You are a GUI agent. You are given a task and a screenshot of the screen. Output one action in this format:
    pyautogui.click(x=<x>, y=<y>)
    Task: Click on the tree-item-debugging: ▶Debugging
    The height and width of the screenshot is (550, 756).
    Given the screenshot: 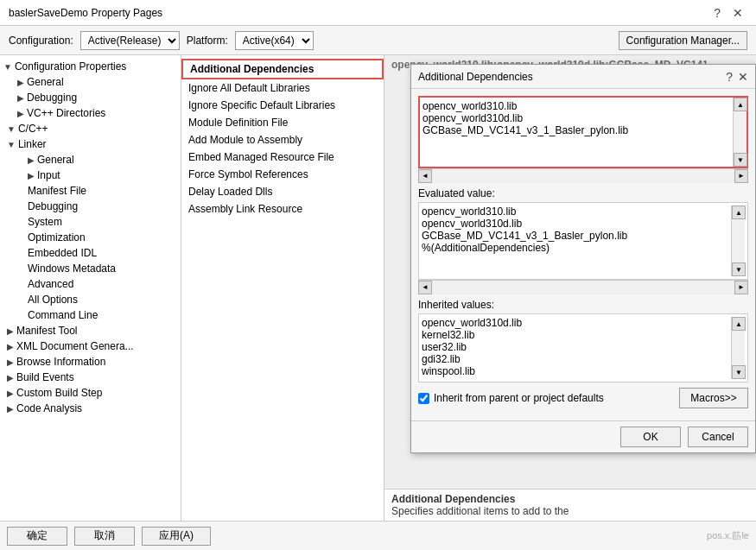 What is the action you would take?
    pyautogui.click(x=90, y=98)
    